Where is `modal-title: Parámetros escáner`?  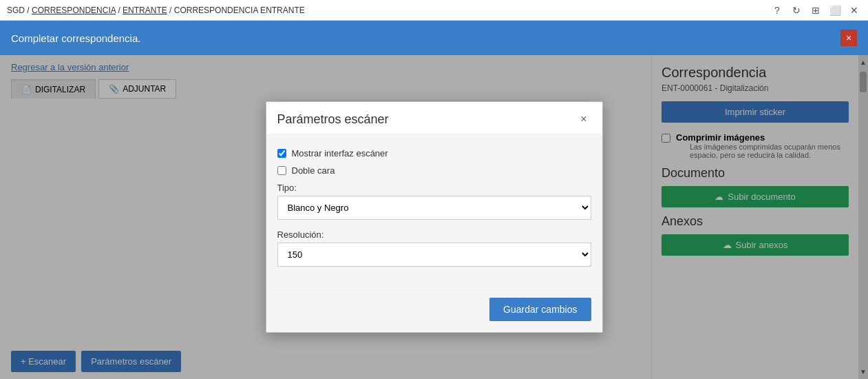 modal-title: Parámetros escáner is located at coordinates (333, 120).